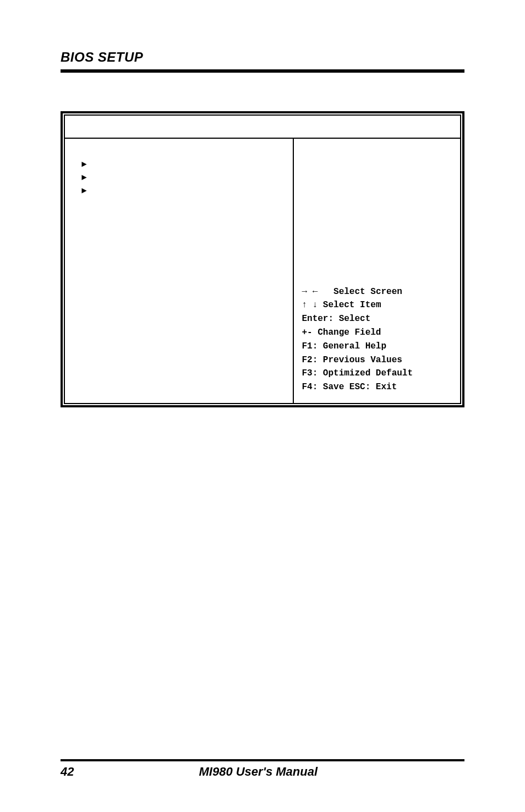 The height and width of the screenshot is (812, 525). Describe the element at coordinates (368, 292) in the screenshot. I see `help-select-screen-label: Select Screen` at that location.